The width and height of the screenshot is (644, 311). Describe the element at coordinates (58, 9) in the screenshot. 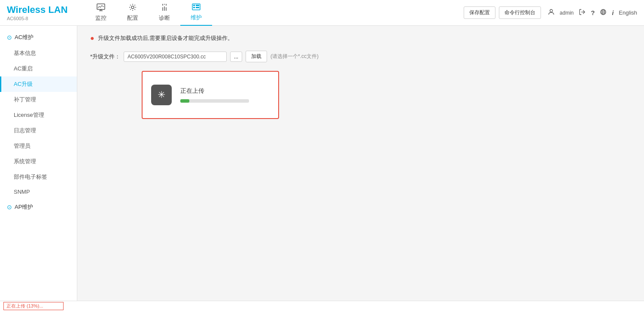

I see `logo-accent: LAN` at that location.